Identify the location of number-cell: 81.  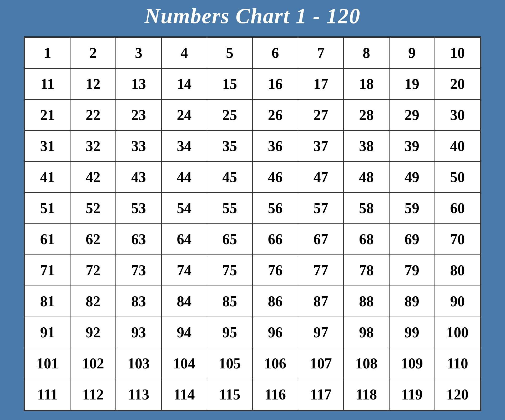
(47, 301).